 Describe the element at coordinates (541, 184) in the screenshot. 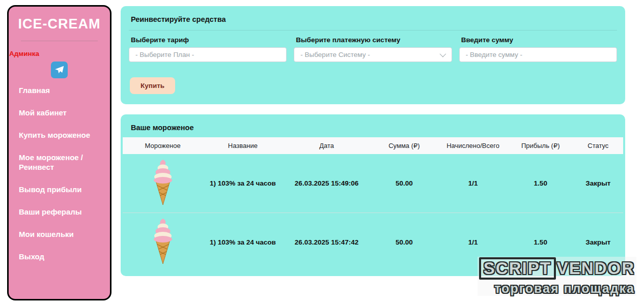

I see `profit-cell: 1.50` at that location.